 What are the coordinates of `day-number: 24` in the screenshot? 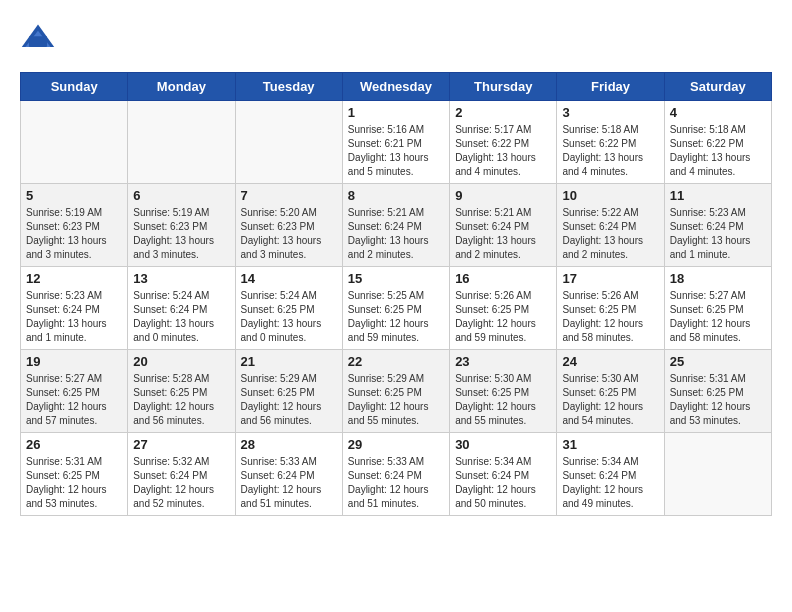 It's located at (610, 362).